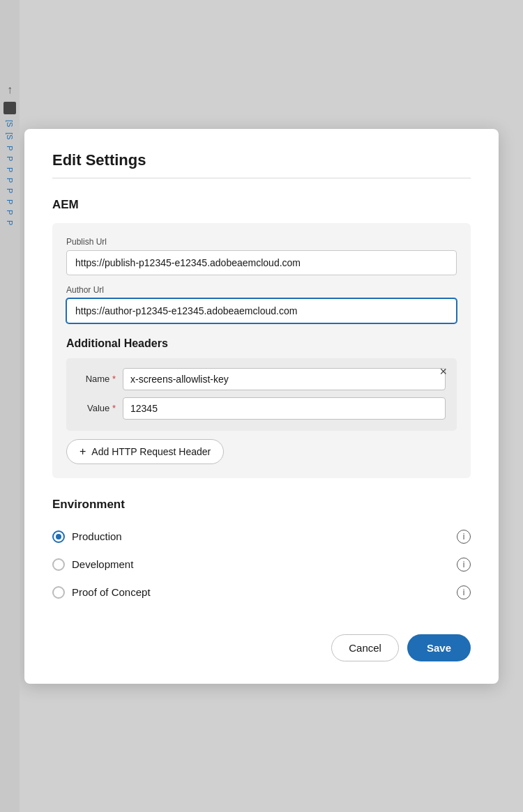 The image size is (523, 812). I want to click on publish-url-input, so click(262, 263).